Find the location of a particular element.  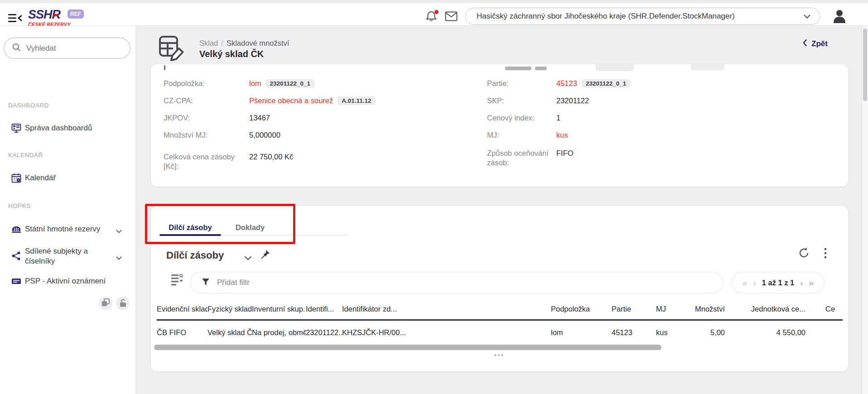

vertical-scrollbar-track is located at coordinates (865, 210).